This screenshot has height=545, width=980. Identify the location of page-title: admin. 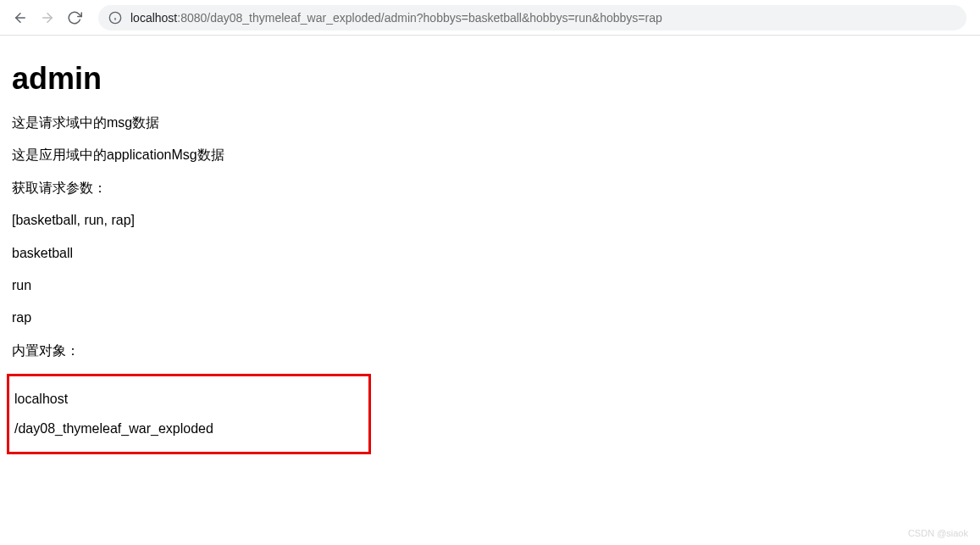
(490, 79).